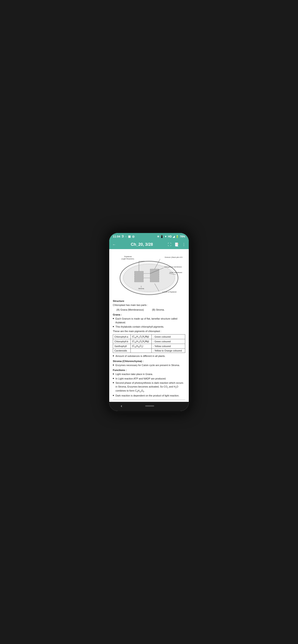  Describe the element at coordinates (149, 275) in the screenshot. I see `chloroplast-diagram: Thylakoid (Light Reaction) Granum (Stack…` at that location.